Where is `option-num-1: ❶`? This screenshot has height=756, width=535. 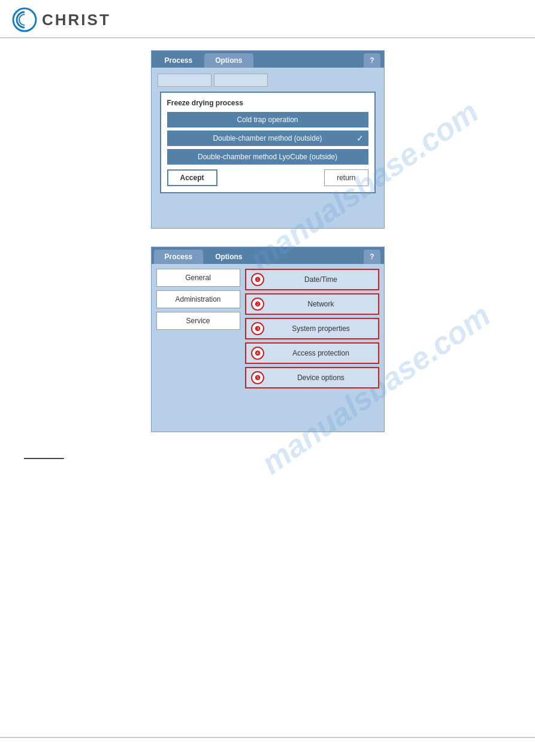
option-num-1: ❶ is located at coordinates (258, 280).